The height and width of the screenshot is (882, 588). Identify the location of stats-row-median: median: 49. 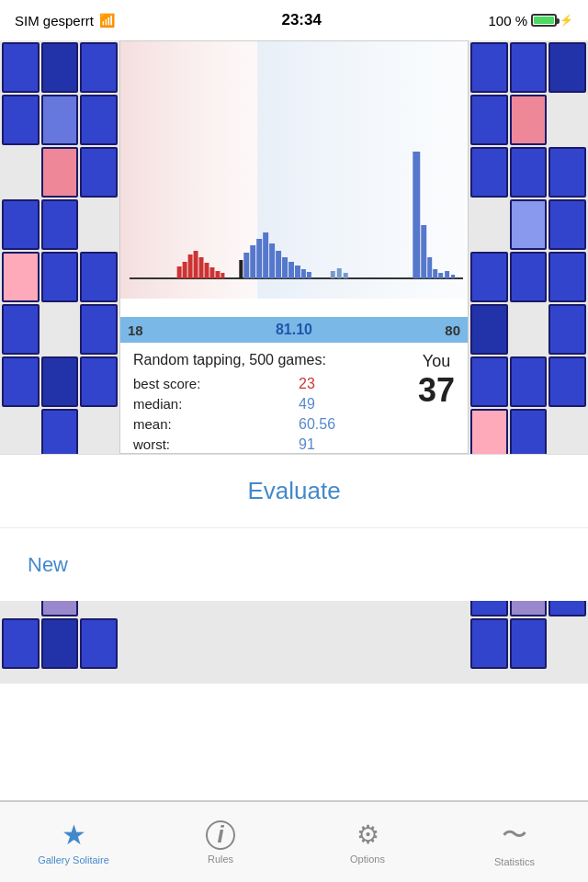
(294, 404).